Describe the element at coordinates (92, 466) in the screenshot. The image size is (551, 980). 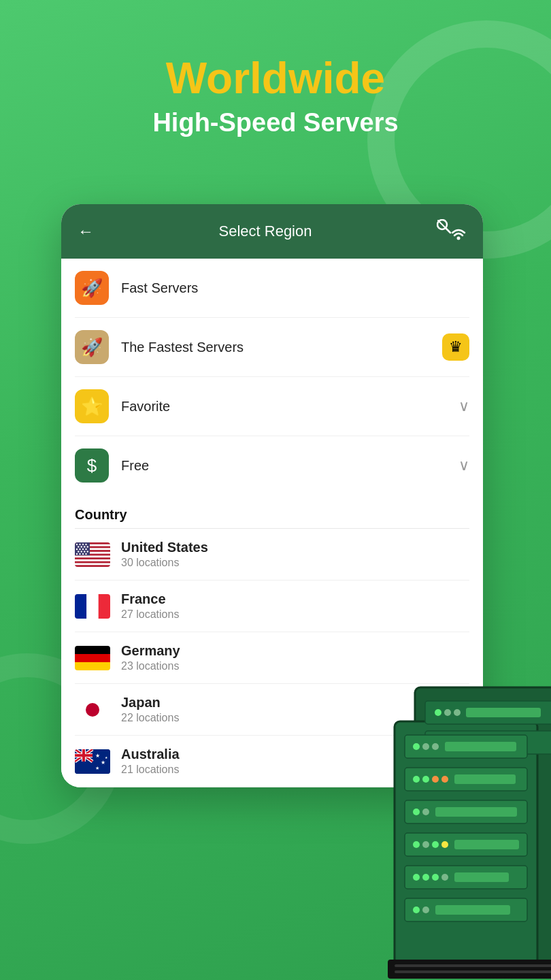
I see `free-icon: $` at that location.